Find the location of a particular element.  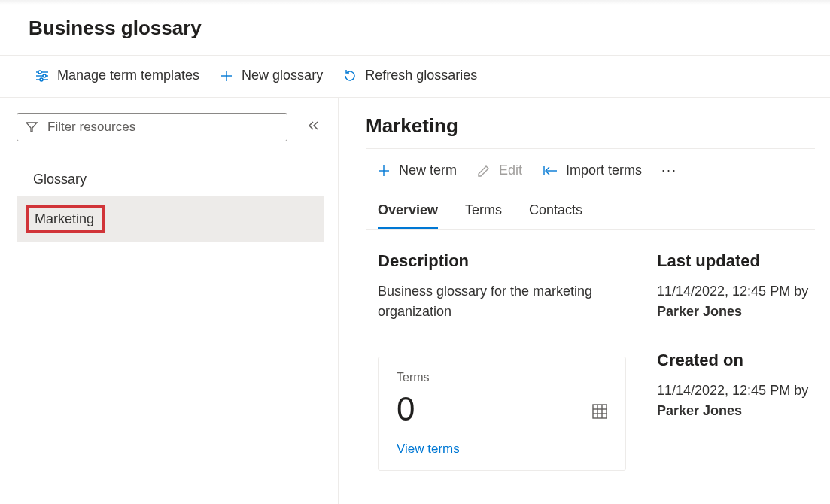

page-title: Business glossary is located at coordinates (415, 29).